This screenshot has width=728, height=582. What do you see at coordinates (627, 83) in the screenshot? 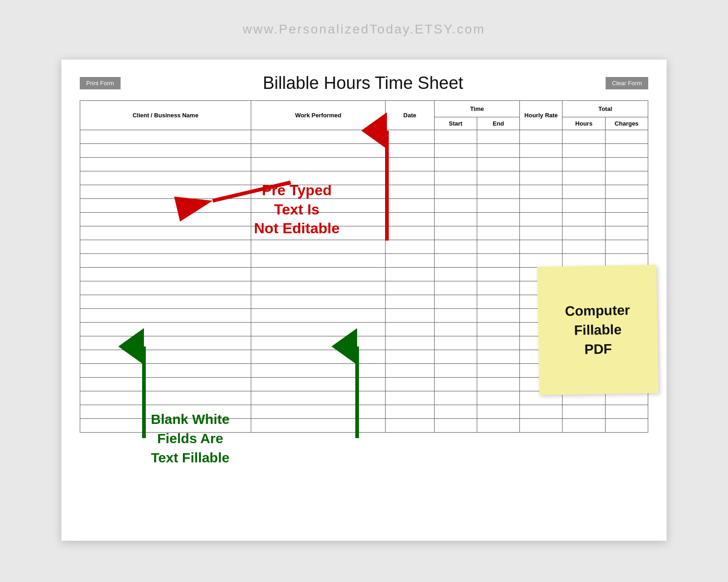
I see `clear-button: Clear Form` at bounding box center [627, 83].